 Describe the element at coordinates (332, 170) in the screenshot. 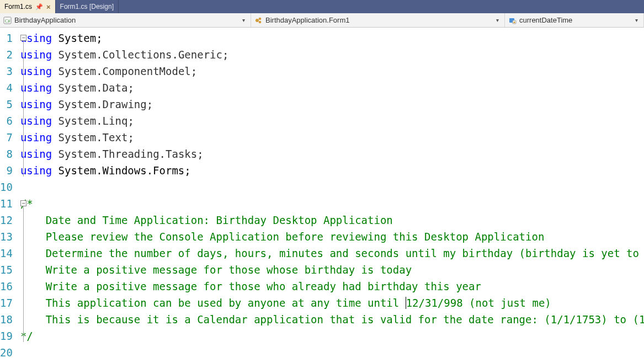

I see `code-line: using System.Windows.Forms;` at that location.